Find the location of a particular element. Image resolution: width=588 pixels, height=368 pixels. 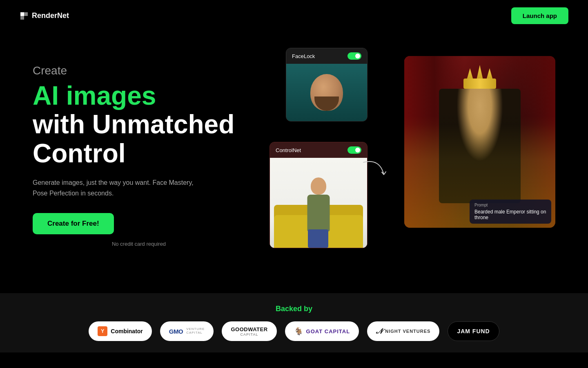

arrow-icon is located at coordinates (376, 171).